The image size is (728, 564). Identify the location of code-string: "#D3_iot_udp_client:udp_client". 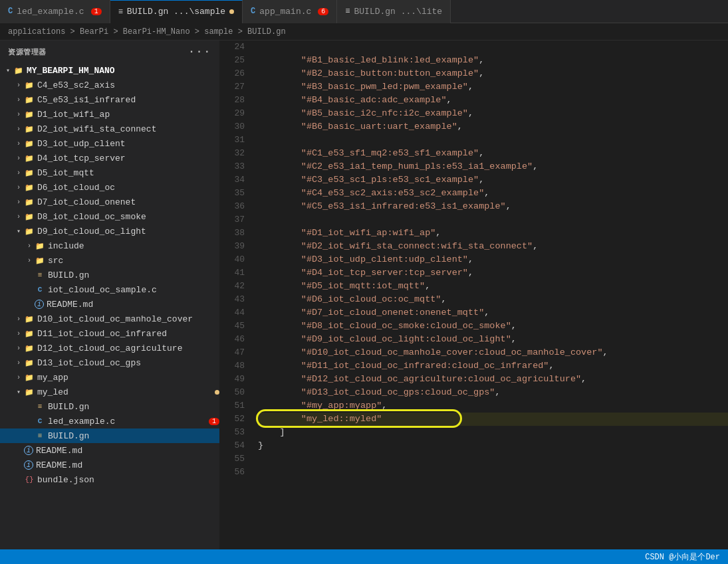
(363, 260).